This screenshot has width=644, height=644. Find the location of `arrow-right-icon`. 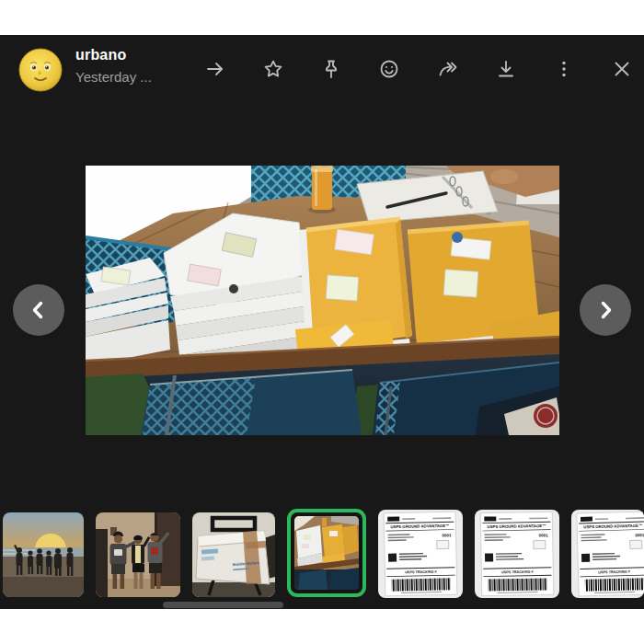

arrow-right-icon is located at coordinates (215, 69).